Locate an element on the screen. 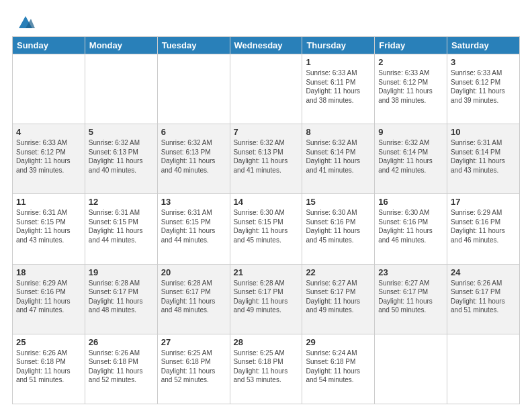  day-cell: 29Sunrise: 6:24 AM Sunset: 6:18 PM Dayli… is located at coordinates (339, 369).